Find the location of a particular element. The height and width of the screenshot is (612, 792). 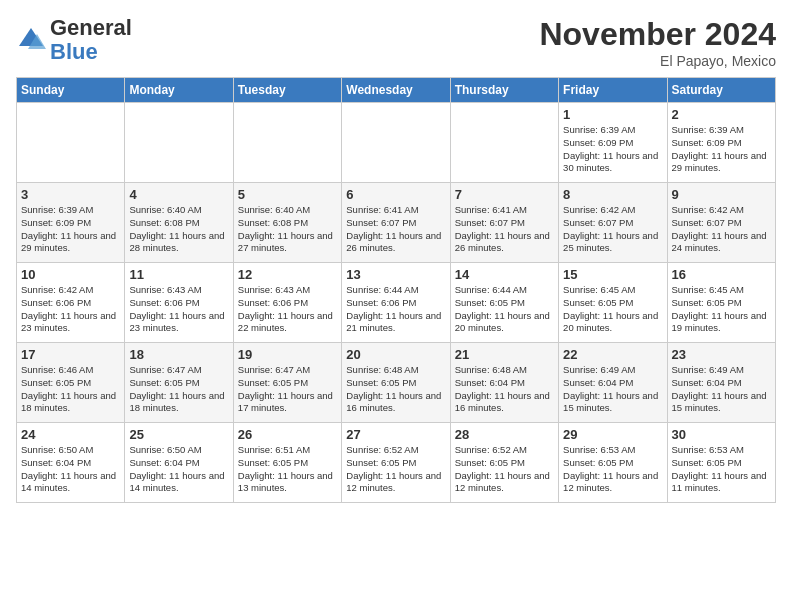

day-header-saturday: Saturday is located at coordinates (721, 90).